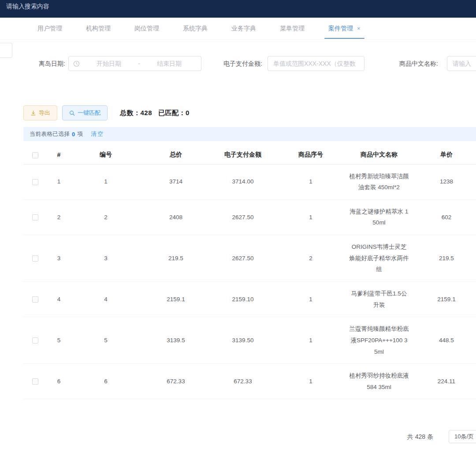  What do you see at coordinates (49, 134) in the screenshot?
I see `selection-prefix: 当前表格已选择` at bounding box center [49, 134].